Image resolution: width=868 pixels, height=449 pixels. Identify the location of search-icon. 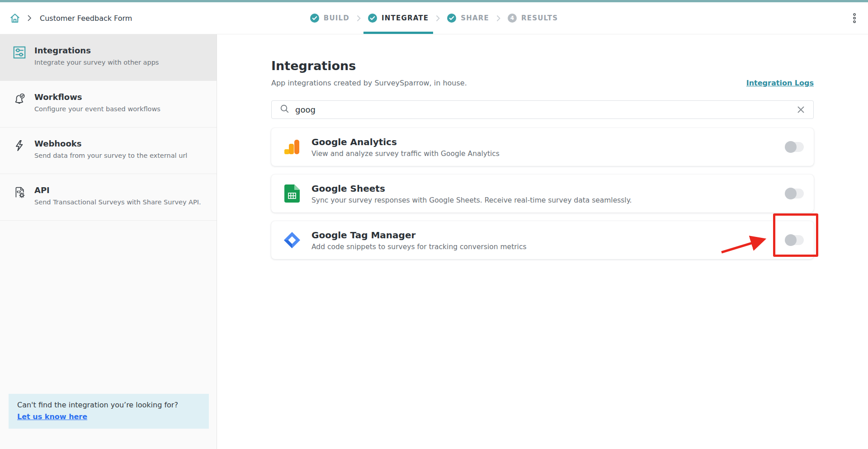
(285, 109).